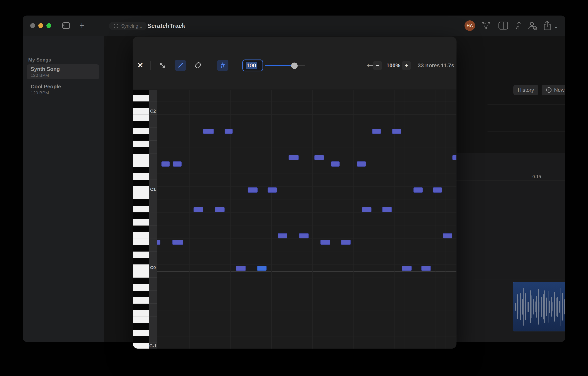  I want to click on chevron-down-icon: ⌄, so click(556, 26).